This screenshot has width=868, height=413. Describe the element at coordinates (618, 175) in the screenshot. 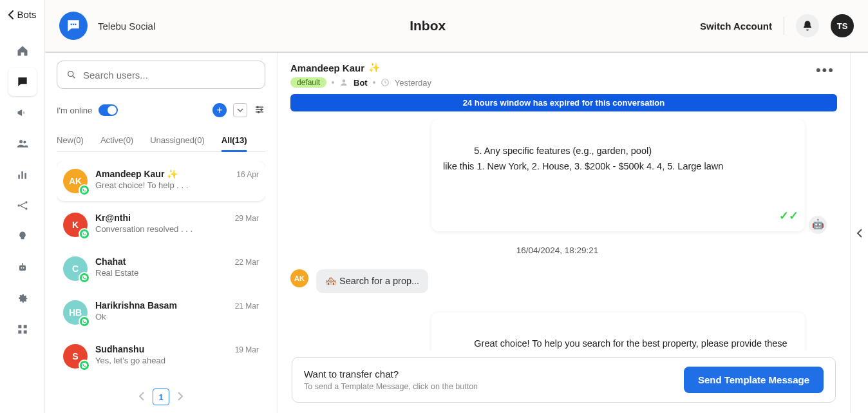

I see `message-out: 5. Any specific features (e.g., garden, …` at that location.